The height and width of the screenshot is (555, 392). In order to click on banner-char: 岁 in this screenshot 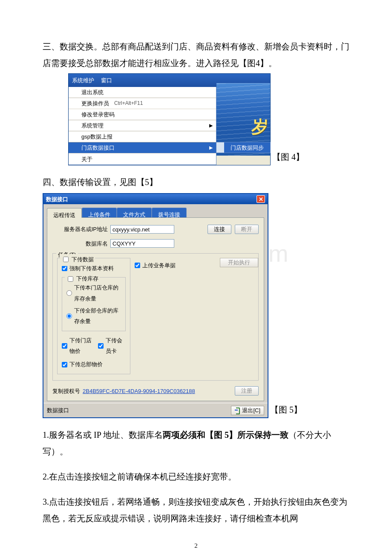, I will do `click(260, 127)`.